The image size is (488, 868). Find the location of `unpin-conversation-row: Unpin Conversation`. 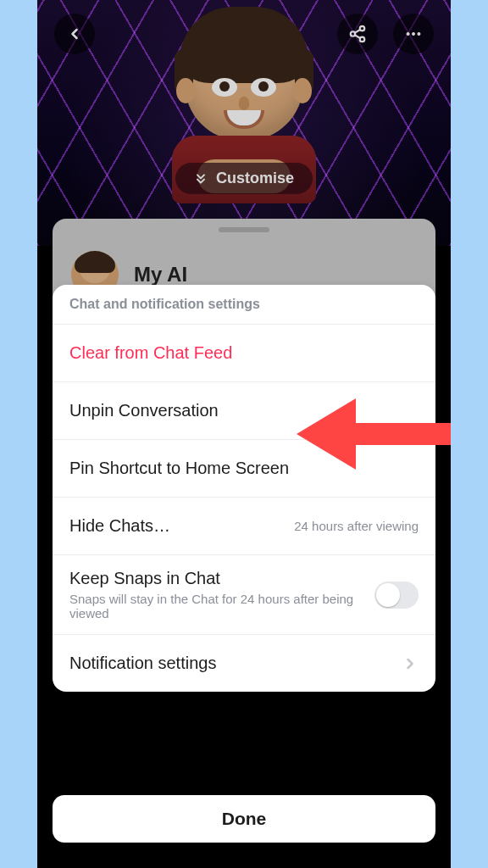

unpin-conversation-row: Unpin Conversation is located at coordinates (244, 411).